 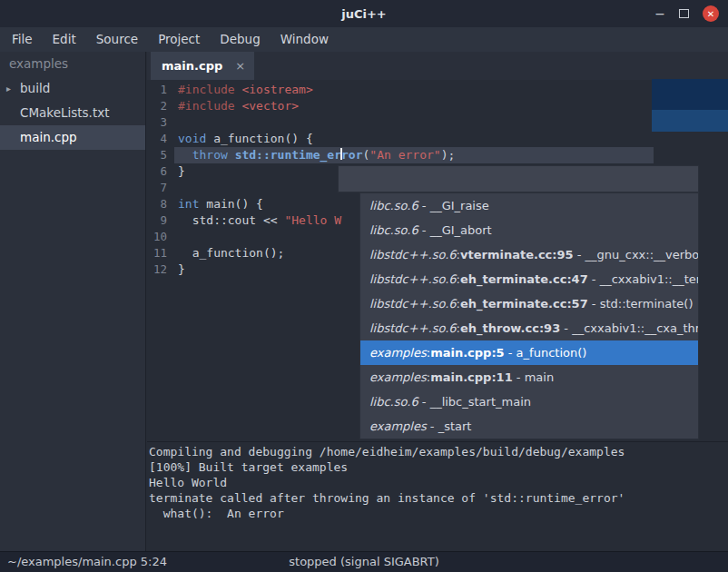 I want to click on console-line: Compiling and debugging /home/eidheim/ex…, so click(x=438, y=452).